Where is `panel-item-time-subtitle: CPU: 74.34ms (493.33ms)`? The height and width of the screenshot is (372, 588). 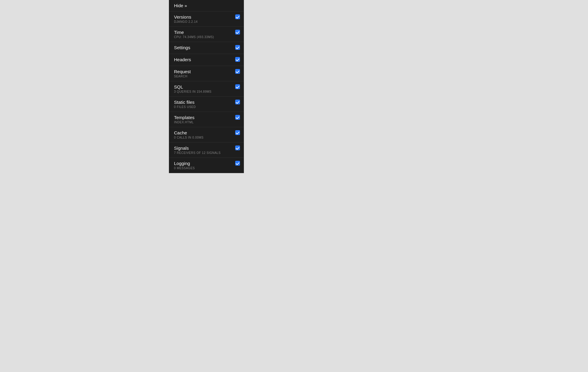
panel-item-time-subtitle: CPU: 74.34ms (493.33ms) is located at coordinates (206, 37).